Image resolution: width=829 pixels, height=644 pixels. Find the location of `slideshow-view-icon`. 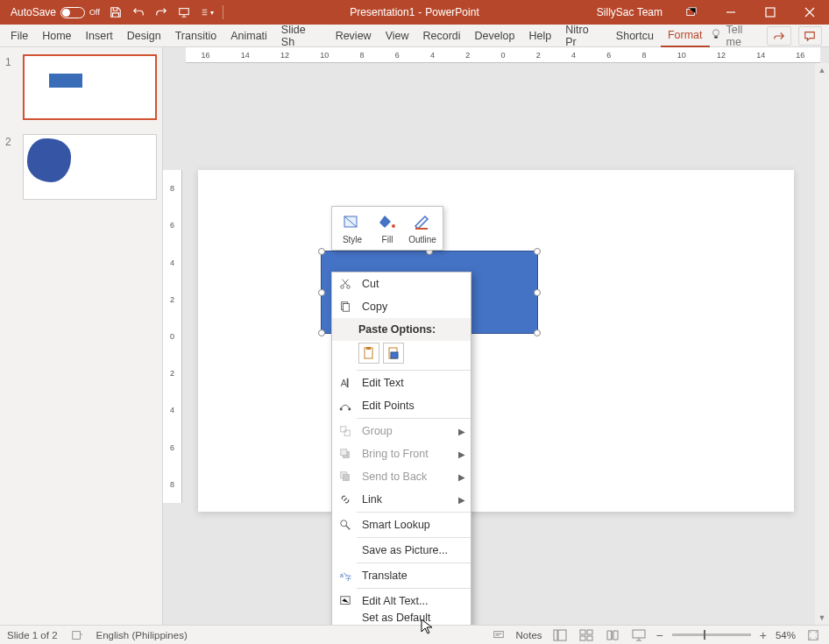

slideshow-view-icon is located at coordinates (639, 635).